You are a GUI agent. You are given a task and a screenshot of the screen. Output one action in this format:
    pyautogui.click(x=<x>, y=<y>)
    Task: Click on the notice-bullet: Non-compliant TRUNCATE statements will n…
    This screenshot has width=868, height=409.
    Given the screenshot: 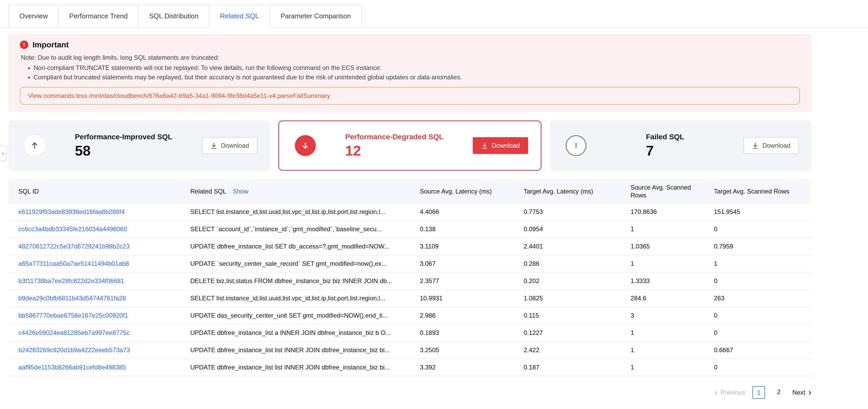 What is the action you would take?
    pyautogui.click(x=417, y=68)
    